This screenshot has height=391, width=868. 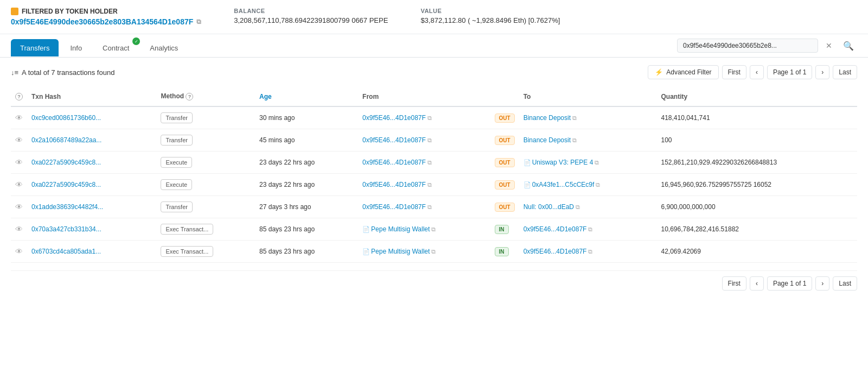 I want to click on to-link: Null: 0x00...dEaD, so click(x=549, y=207).